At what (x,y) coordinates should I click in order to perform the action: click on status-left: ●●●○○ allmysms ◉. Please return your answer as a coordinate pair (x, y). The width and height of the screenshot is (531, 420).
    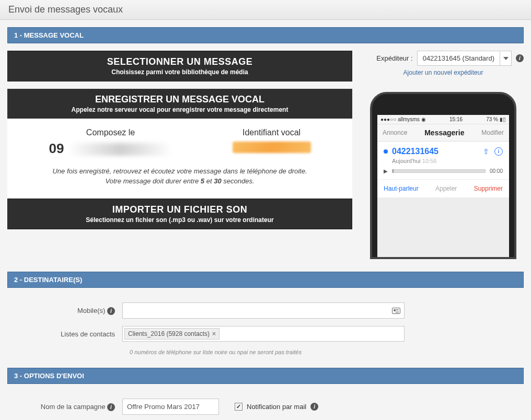
    Looking at the image, I should click on (403, 119).